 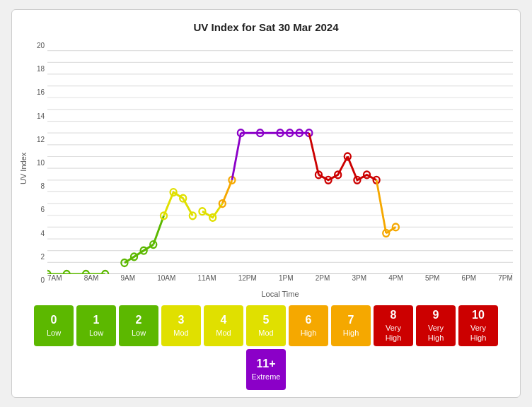 What do you see at coordinates (96, 326) in the screenshot?
I see `legend-item: 1Low` at bounding box center [96, 326].